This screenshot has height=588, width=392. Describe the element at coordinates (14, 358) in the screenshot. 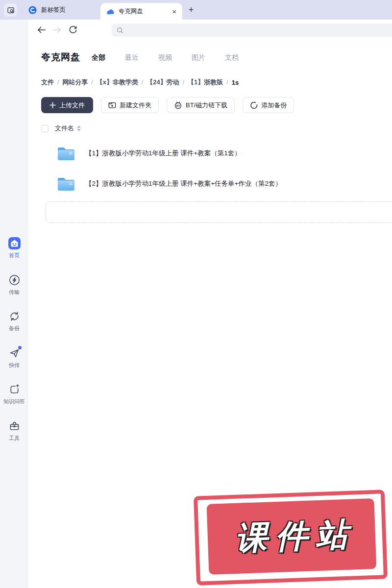

I see `sidebar-item-quick-send: 快传` at that location.